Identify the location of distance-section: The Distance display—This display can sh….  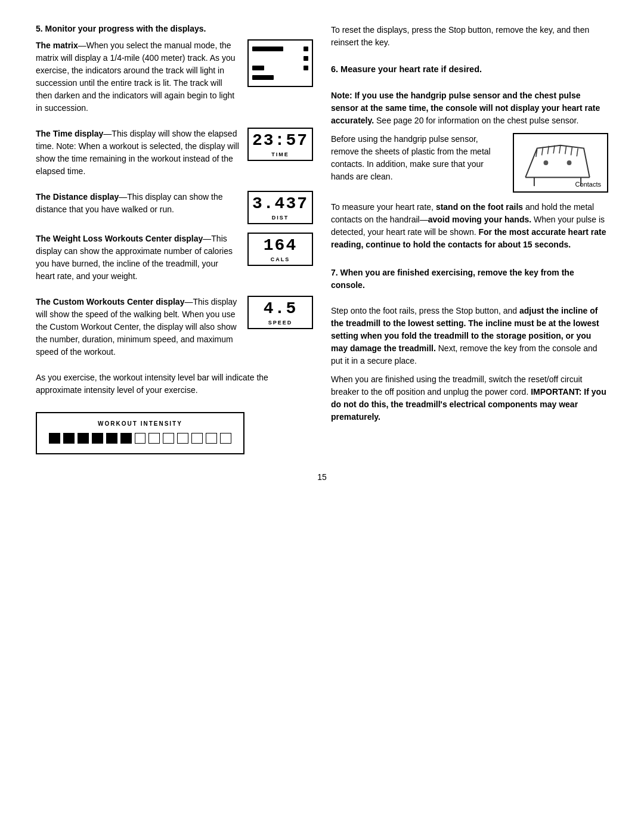
(174, 208).